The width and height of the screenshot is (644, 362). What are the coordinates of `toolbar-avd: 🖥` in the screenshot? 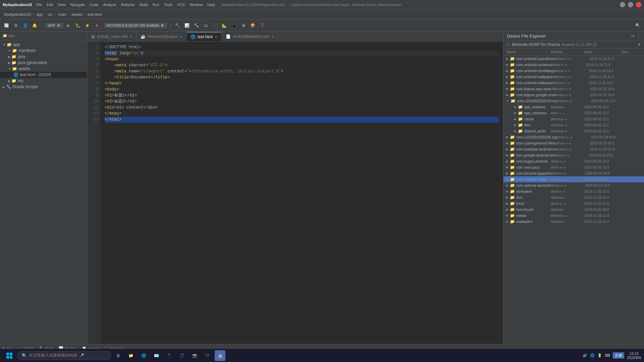 It's located at (244, 25).